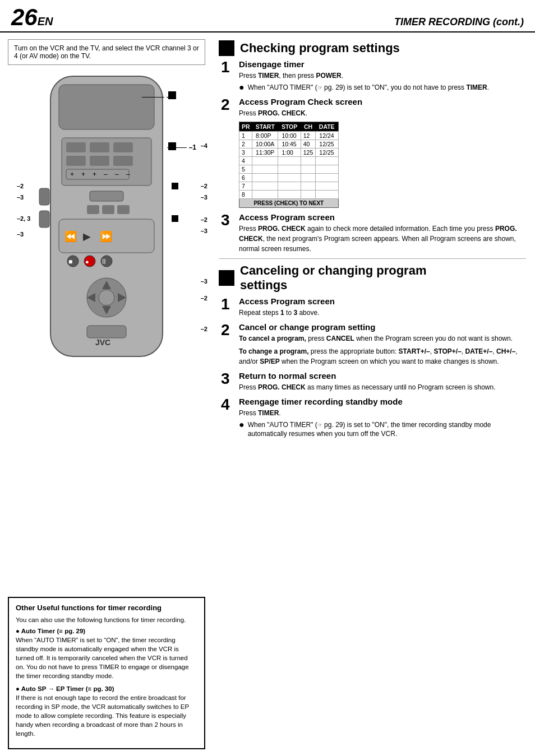  What do you see at coordinates (289, 194) in the screenshot?
I see `table-row: 8` at bounding box center [289, 194].